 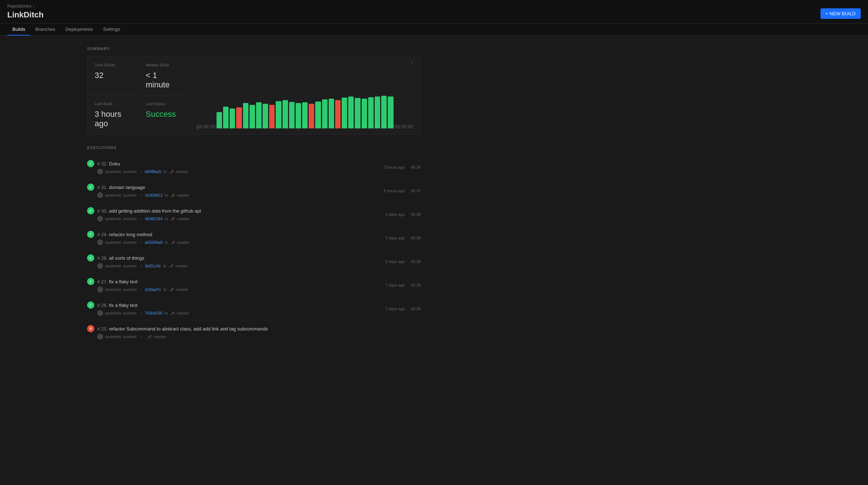 I want to click on user-3: qvalentin, so click(x=113, y=242).